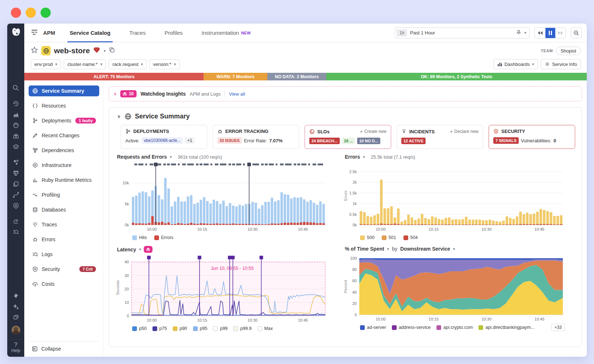  I want to click on sidebar-item-logs: Logs, so click(64, 254).